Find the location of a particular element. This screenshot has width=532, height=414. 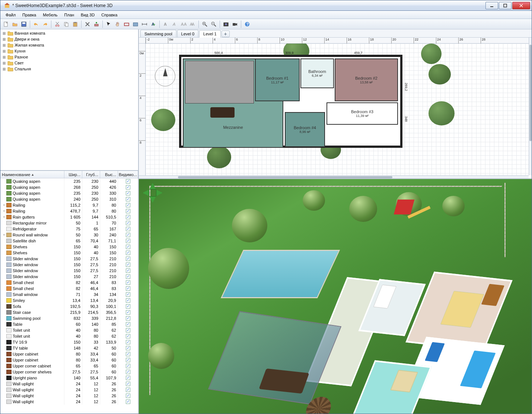

catalog-node: ⊞Жилая комната is located at coordinates (69, 45).